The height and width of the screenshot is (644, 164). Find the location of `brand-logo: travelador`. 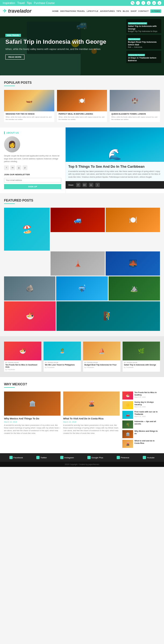

brand-logo: travelador is located at coordinates (17, 11).